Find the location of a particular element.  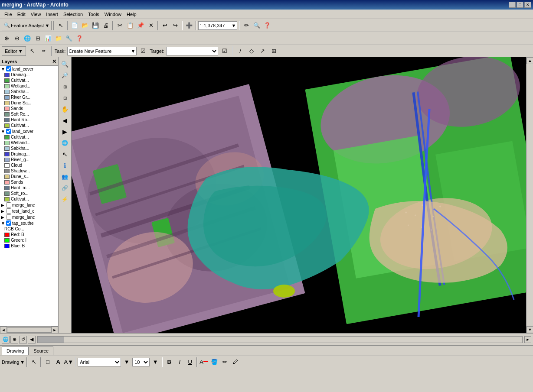

add-data-btn: ➕ is located at coordinates (189, 26).